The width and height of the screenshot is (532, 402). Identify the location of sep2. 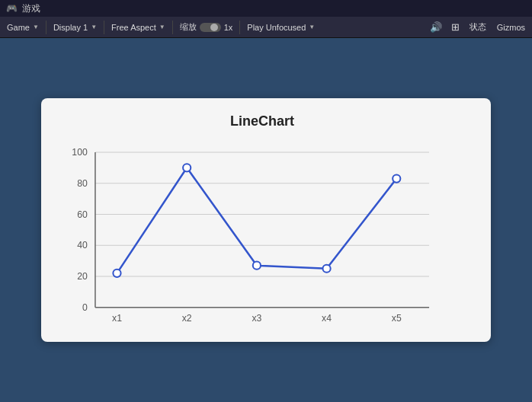
(104, 27).